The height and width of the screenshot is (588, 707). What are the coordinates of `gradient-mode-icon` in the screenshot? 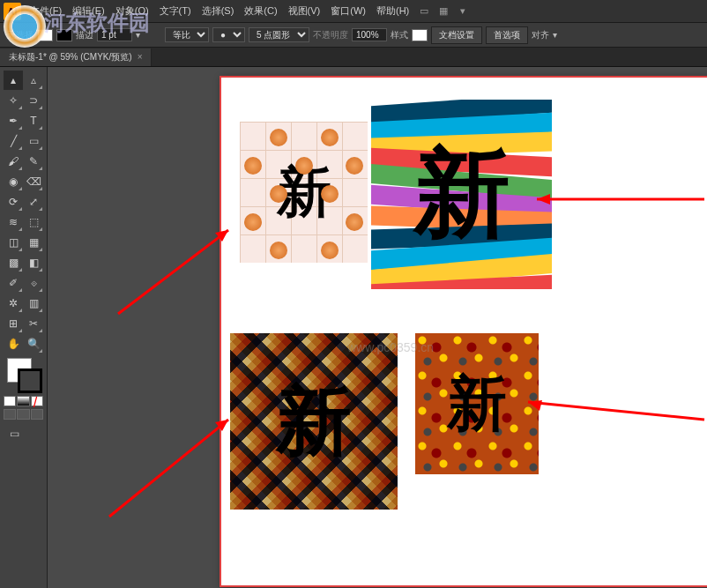 It's located at (23, 401).